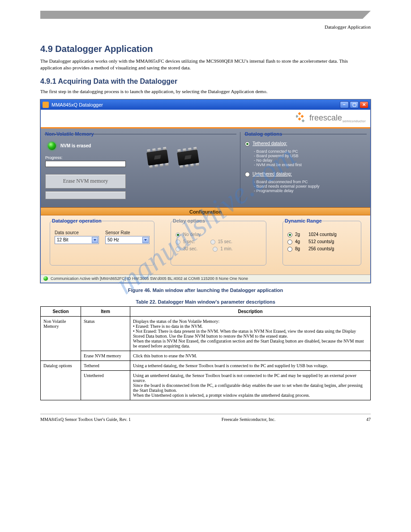  I want to click on tethered-sub-3: - NVM must be erased first, so click(310, 165).